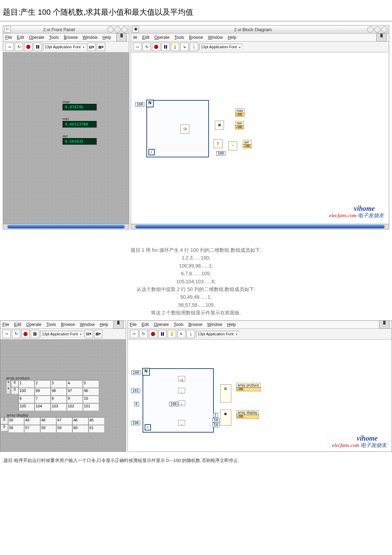 This screenshot has width=392, height=555. I want to click on build-array-node: ▥, so click(226, 393).